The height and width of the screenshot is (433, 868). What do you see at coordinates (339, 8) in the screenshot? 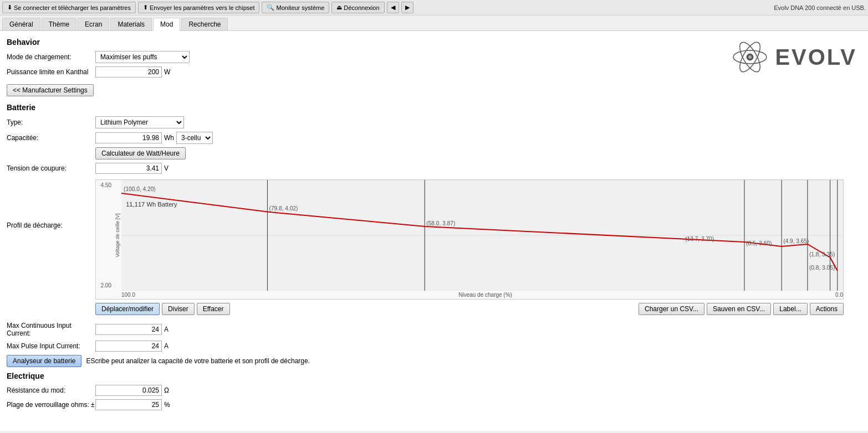
I see `disconnect-icon: ⏏` at bounding box center [339, 8].